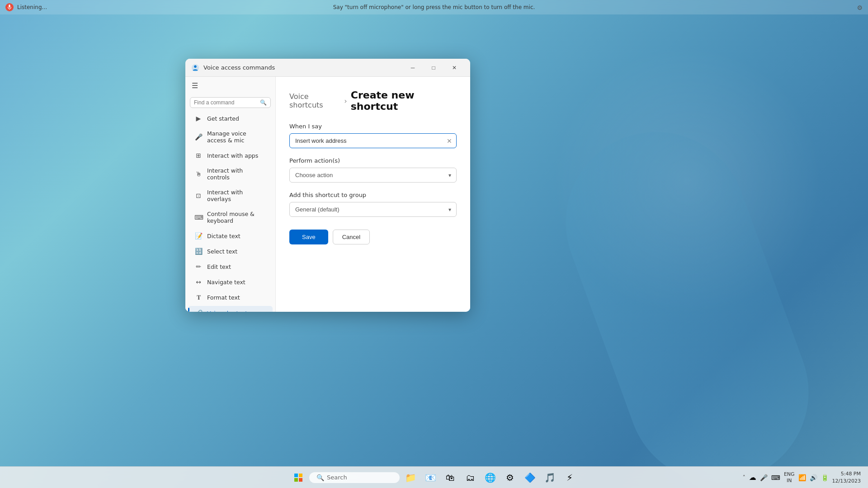  I want to click on mic-taskbar-icon: 🎤, so click(764, 478).